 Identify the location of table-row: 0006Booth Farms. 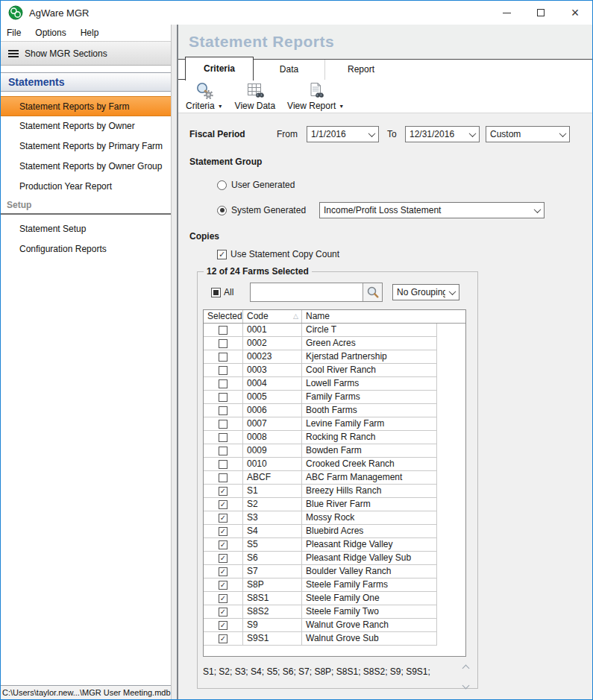
(334, 411).